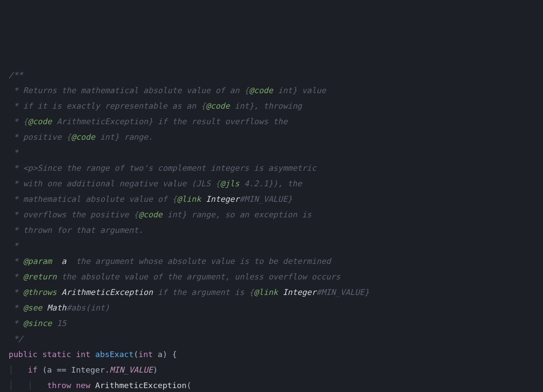 This screenshot has width=543, height=392. What do you see at coordinates (155, 106) in the screenshot?
I see `doc-line-2: * if it is exactly representable as an {…` at bounding box center [155, 106].